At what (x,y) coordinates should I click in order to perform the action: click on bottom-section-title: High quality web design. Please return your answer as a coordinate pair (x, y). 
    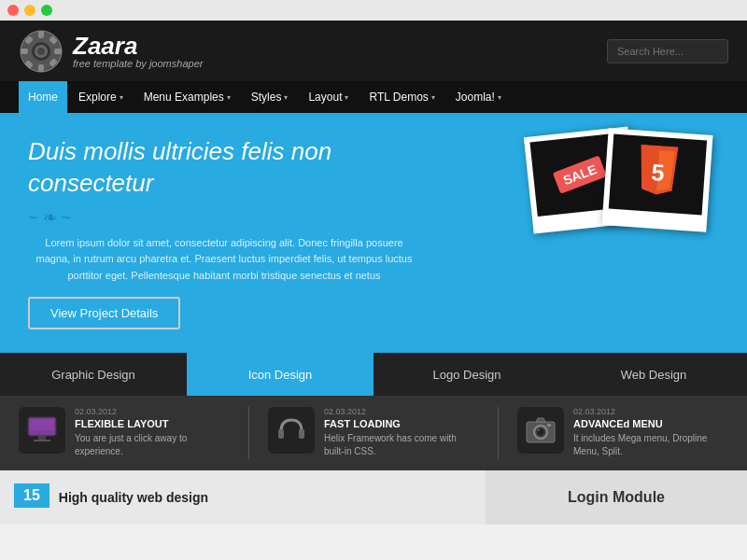
    Looking at the image, I should click on (265, 497).